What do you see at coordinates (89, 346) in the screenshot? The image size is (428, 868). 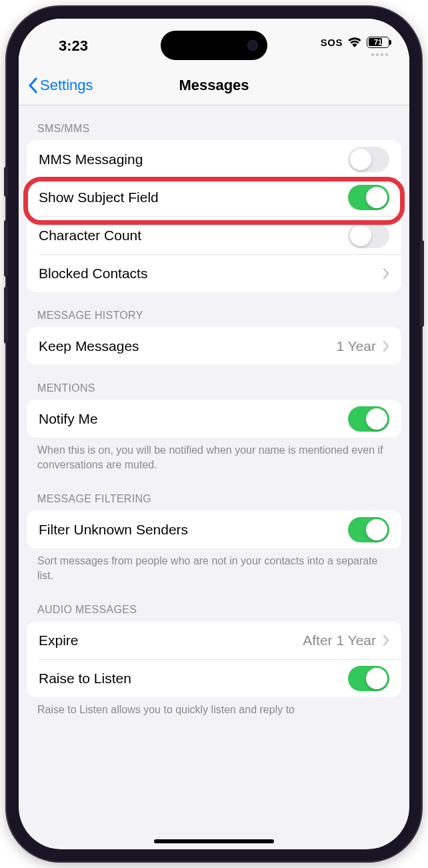 I see `row-label: Keep Messages` at bounding box center [89, 346].